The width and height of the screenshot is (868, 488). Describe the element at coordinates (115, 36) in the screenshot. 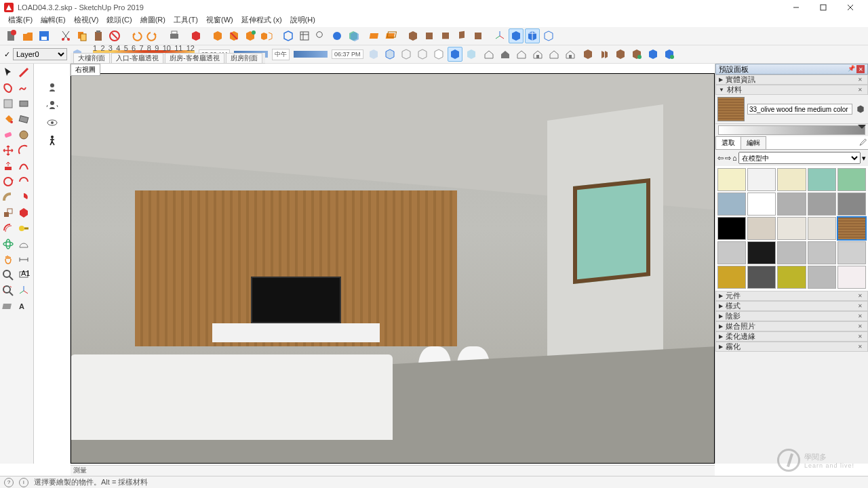

I see `delete-icon` at that location.